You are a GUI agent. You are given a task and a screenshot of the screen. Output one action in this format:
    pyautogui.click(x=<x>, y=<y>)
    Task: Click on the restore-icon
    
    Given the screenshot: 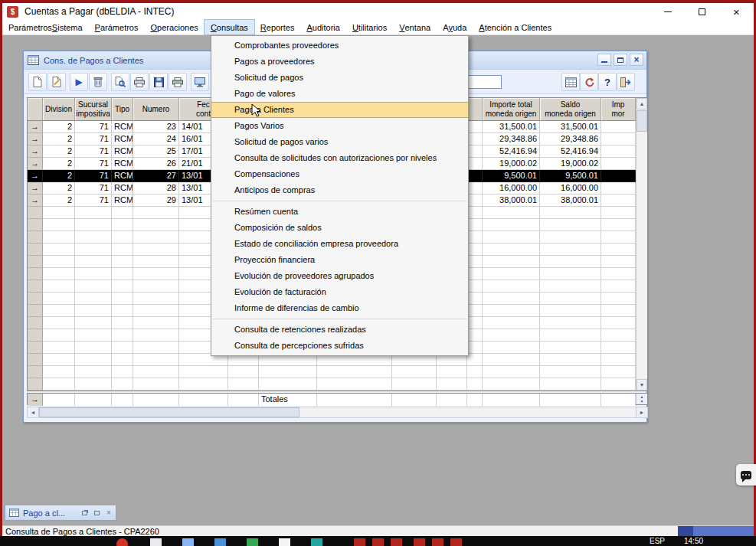 What is the action you would take?
    pyautogui.click(x=84, y=513)
    